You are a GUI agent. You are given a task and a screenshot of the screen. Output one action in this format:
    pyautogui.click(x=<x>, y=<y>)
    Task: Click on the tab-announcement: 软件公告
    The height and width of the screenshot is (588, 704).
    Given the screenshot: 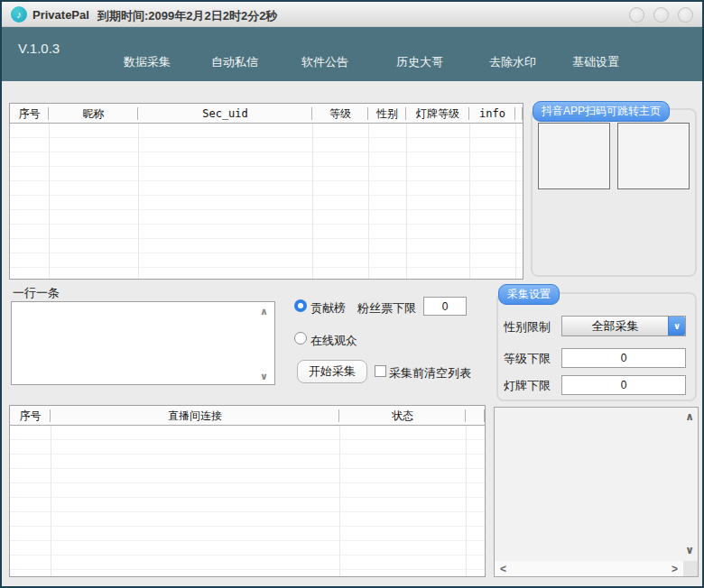 What is the action you would take?
    pyautogui.click(x=325, y=62)
    